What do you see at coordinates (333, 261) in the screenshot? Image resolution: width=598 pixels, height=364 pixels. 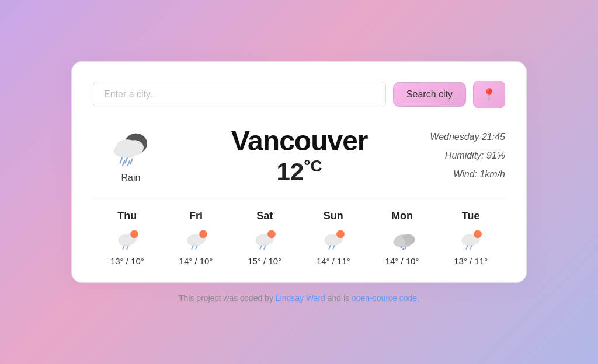 I see `forecast-temp-sun: 14° / 11°` at bounding box center [333, 261].